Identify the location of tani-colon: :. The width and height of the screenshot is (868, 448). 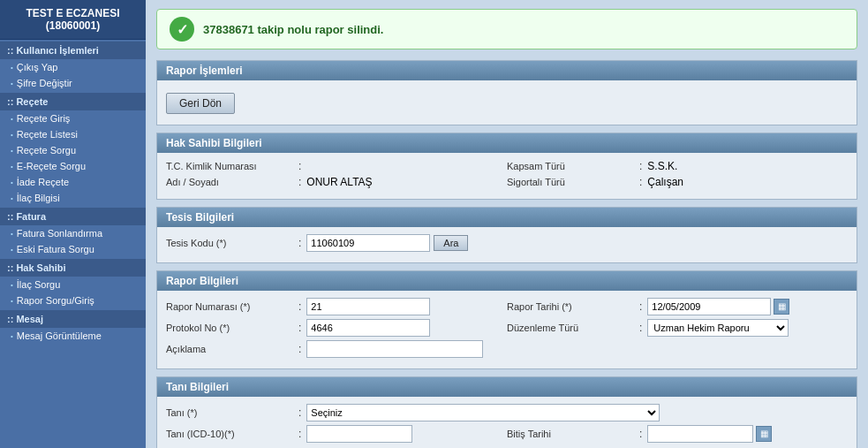
(300, 413).